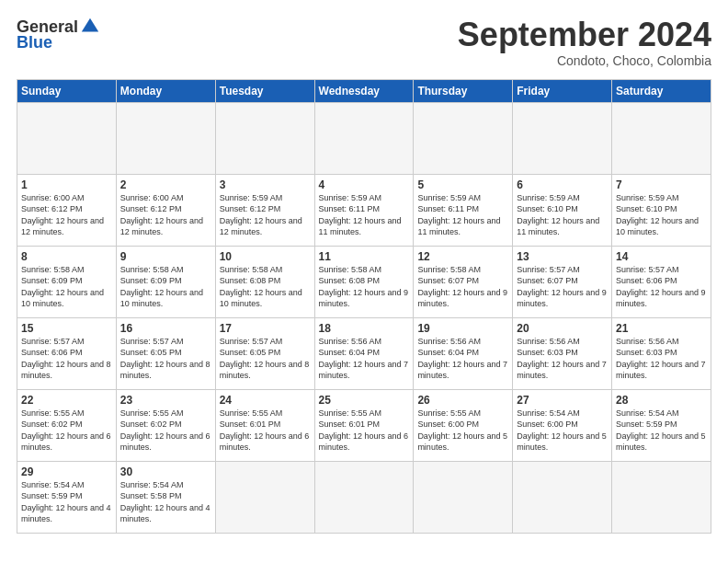 This screenshot has width=728, height=563. What do you see at coordinates (67, 90) in the screenshot?
I see `header-sunday: Sunday` at bounding box center [67, 90].